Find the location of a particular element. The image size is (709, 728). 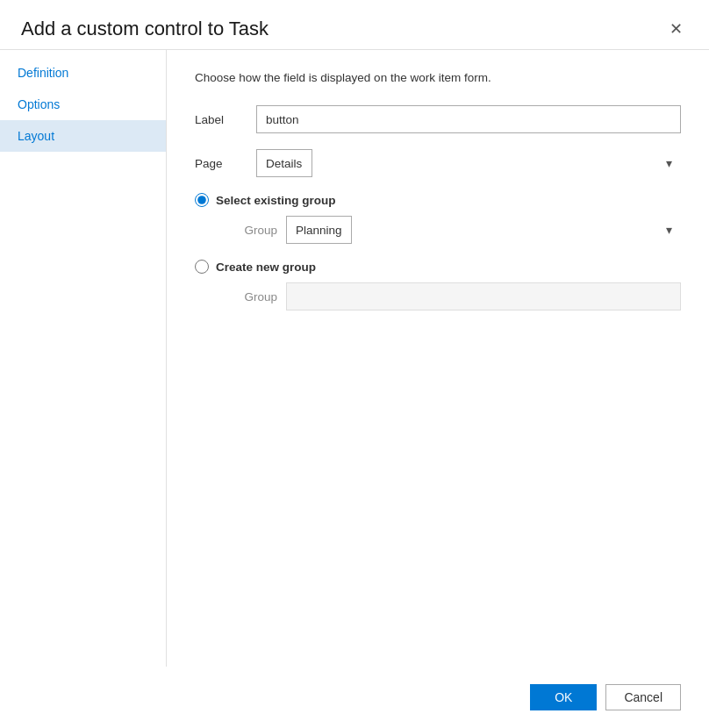

select-existing-row: Select existing group is located at coordinates (438, 200).